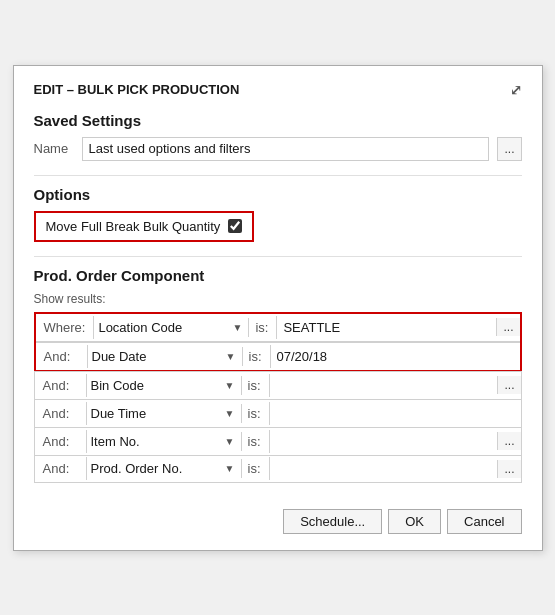  Describe the element at coordinates (165, 356) in the screenshot. I see `field-select-1: Due Date Location Code Bin Code Due Time…` at that location.